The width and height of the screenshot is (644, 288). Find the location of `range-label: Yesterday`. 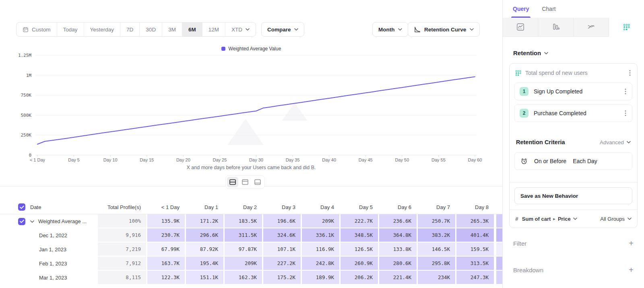

range-label: Yesterday is located at coordinates (102, 30).